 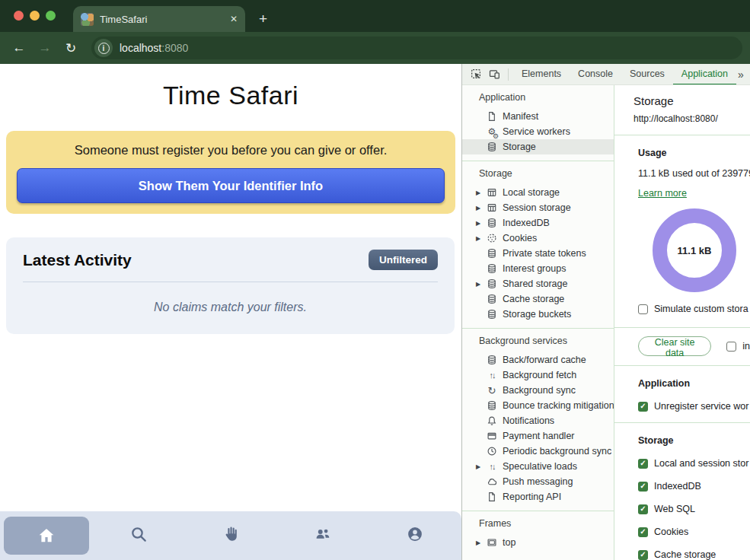 I want to click on site-info-icon: i, so click(x=104, y=48).